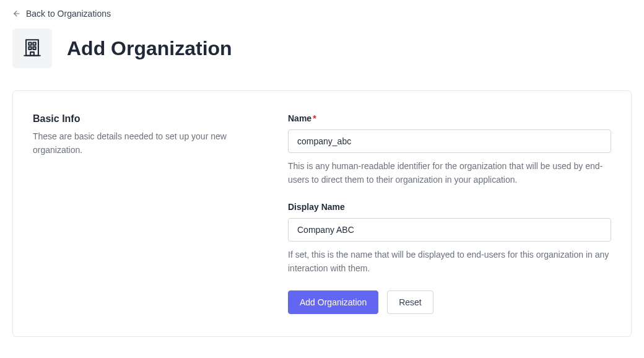 The height and width of the screenshot is (358, 644). I want to click on back-to-organizations-link: Back to Organizations, so click(62, 14).